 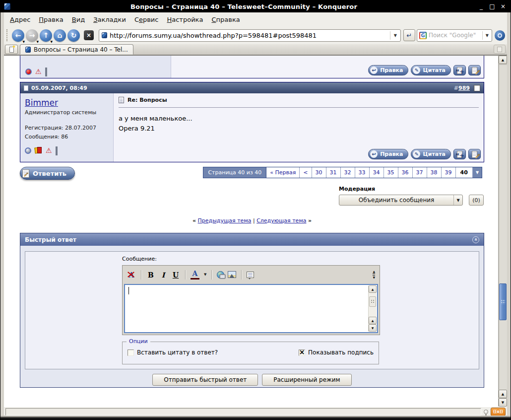 What do you see at coordinates (454, 35) in the screenshot?
I see `search-input` at bounding box center [454, 35].